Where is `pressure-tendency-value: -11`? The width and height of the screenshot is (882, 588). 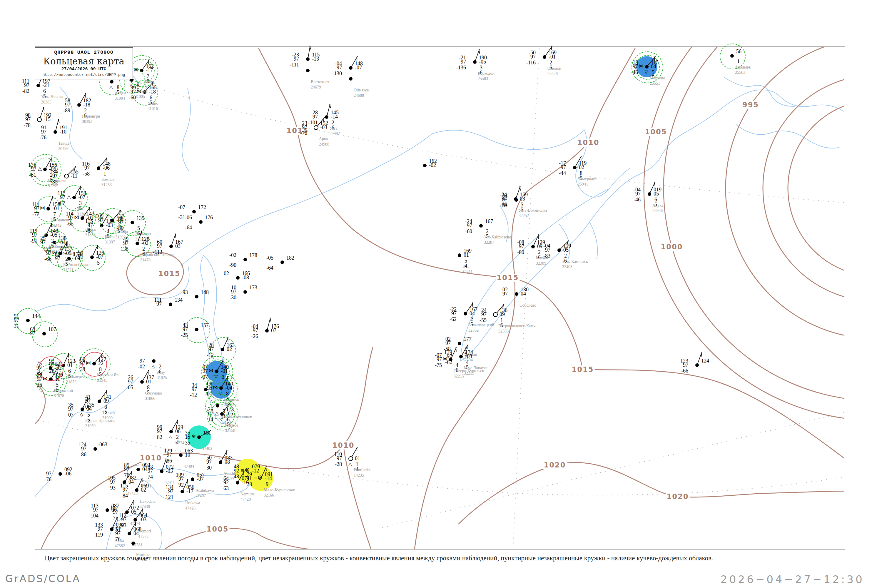 pressure-tendency-value: -11 is located at coordinates (74, 176).